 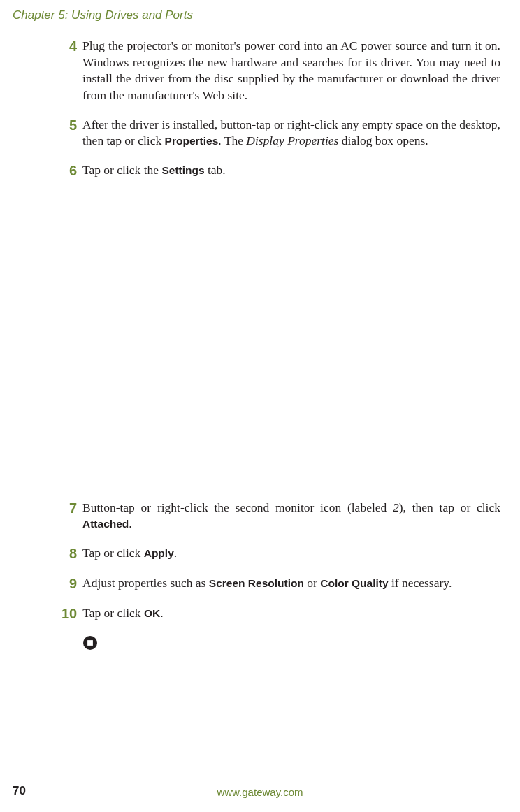 I want to click on ui-label-properties: Properties, so click(x=192, y=141).